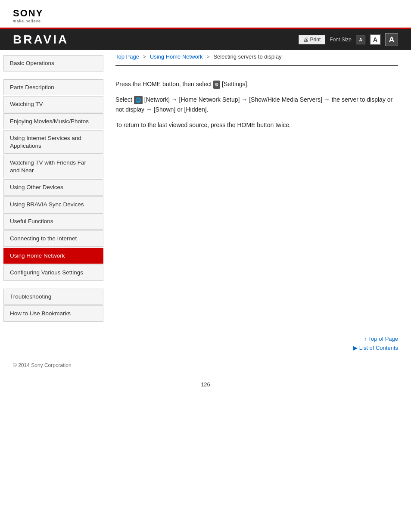 This screenshot has width=411, height=532. Describe the element at coordinates (306, 40) in the screenshot. I see `print-icon: 🖨` at that location.